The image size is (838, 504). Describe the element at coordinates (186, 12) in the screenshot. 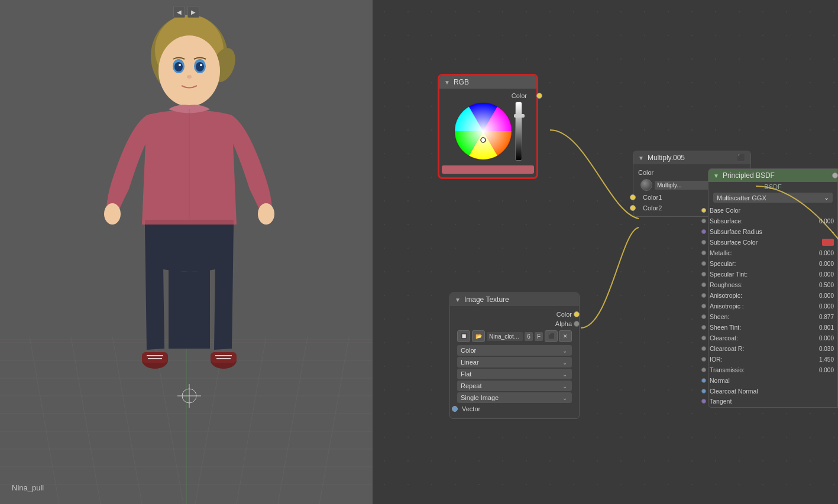

I see `viewport-nav-arrows: ◀ ▶` at that location.